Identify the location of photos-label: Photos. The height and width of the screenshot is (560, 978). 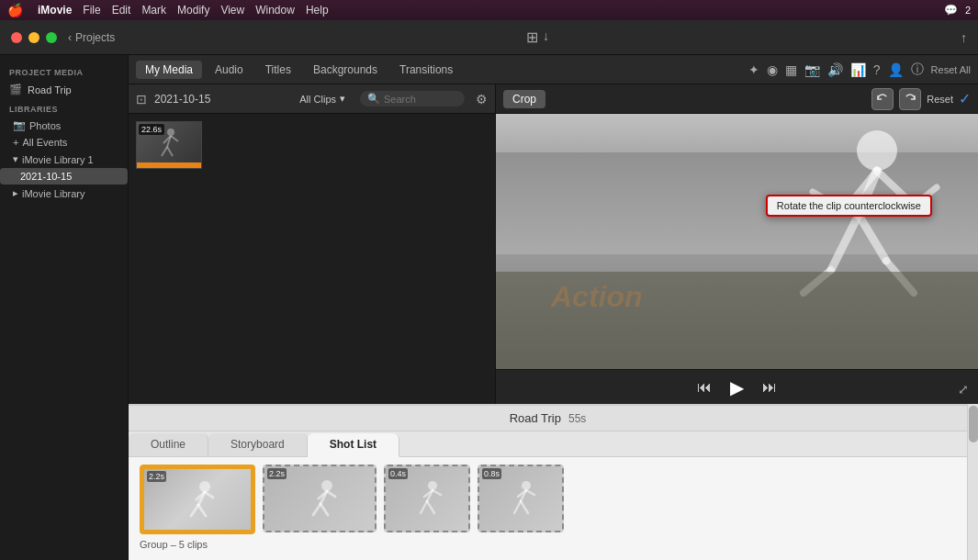
(45, 126).